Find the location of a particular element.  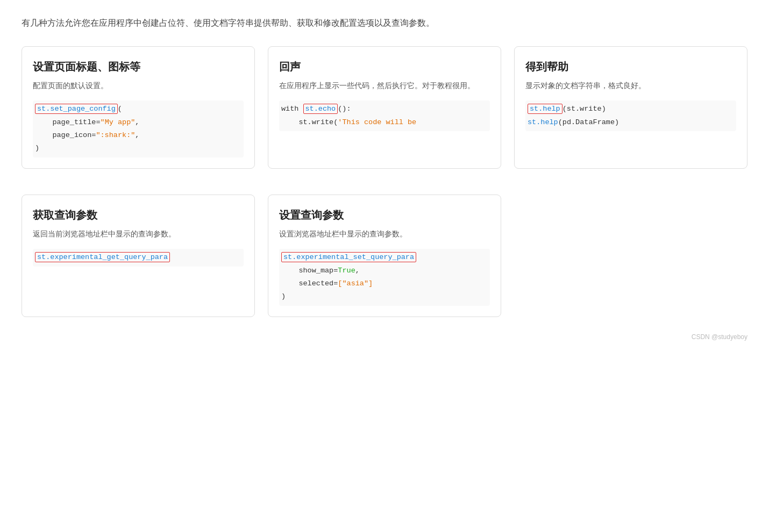

code-line-4: ) is located at coordinates (138, 148).